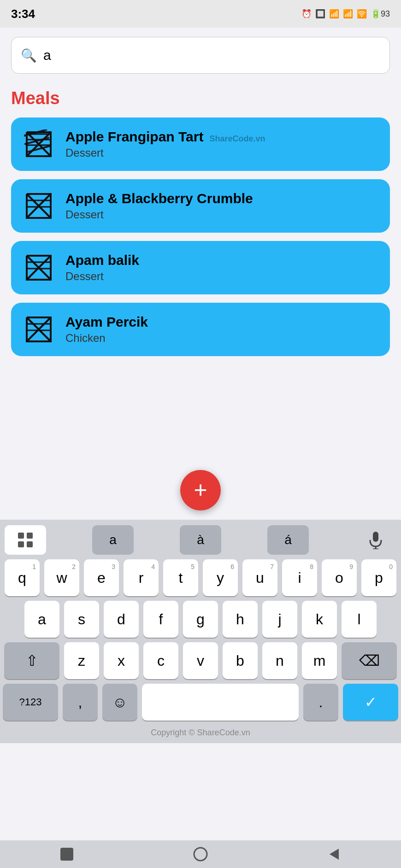 The height and width of the screenshot is (868, 401). What do you see at coordinates (334, 854) in the screenshot?
I see `nav-back-button` at bounding box center [334, 854].